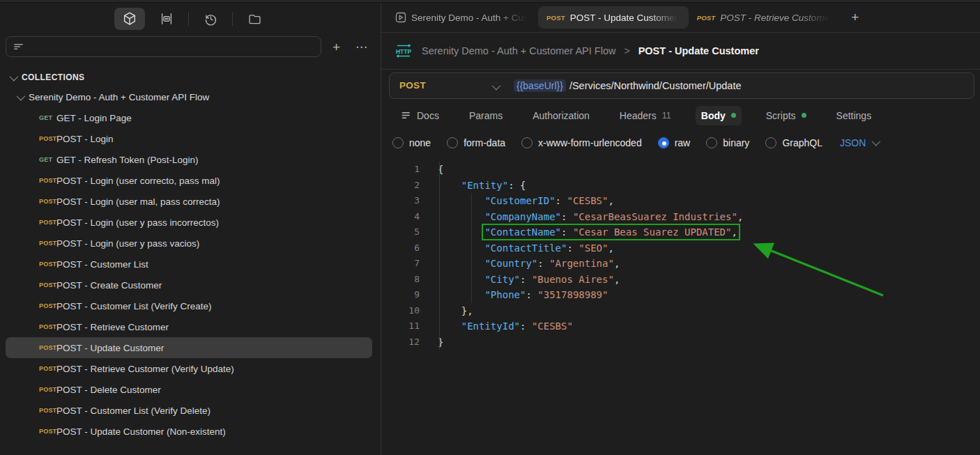 The height and width of the screenshot is (455, 980). I want to click on url-path: /Services/Northwind/Customer/Update, so click(655, 86).